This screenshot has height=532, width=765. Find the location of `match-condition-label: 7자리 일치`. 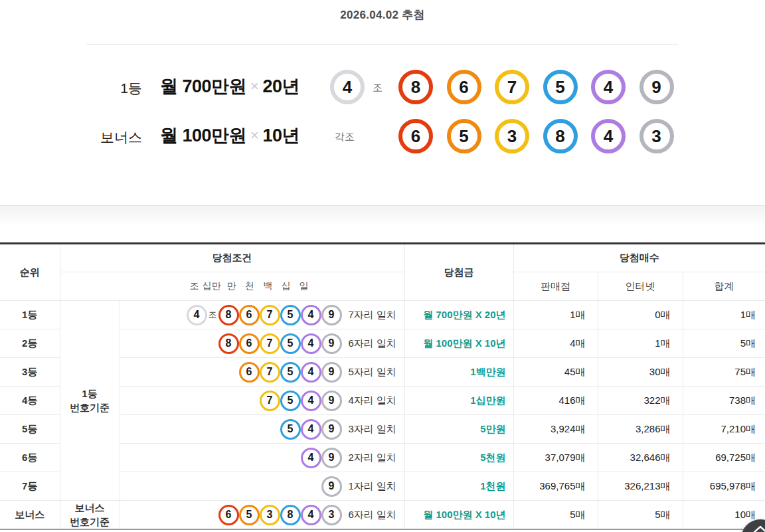

match-condition-label: 7자리 일치 is located at coordinates (373, 315).